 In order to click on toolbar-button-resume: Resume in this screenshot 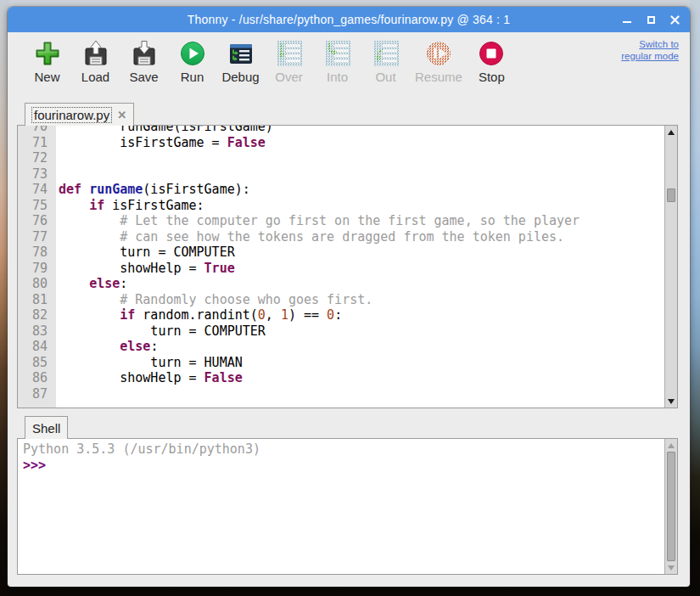, I will do `click(439, 62)`.